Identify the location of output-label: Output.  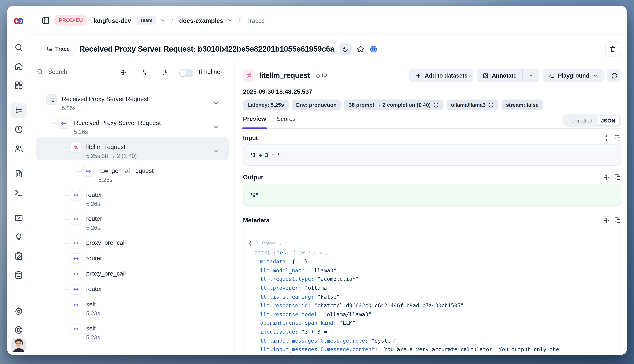
(253, 177).